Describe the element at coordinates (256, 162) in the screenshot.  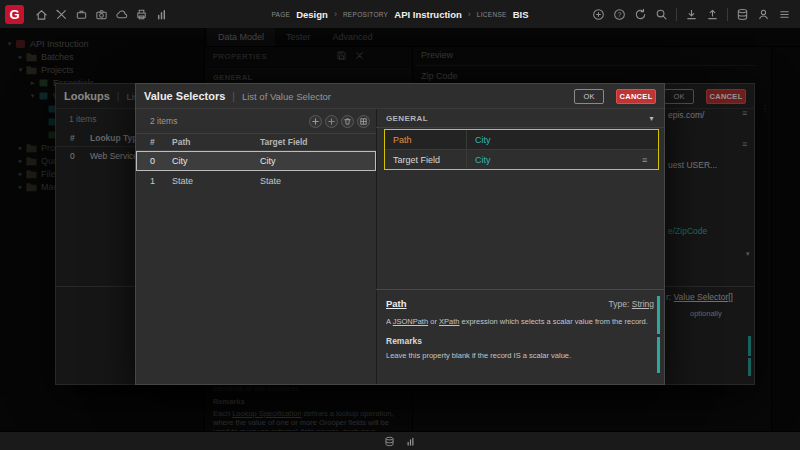
I see `value-selectors-table: # Path Target Field 0 City City 1 State …` at that location.